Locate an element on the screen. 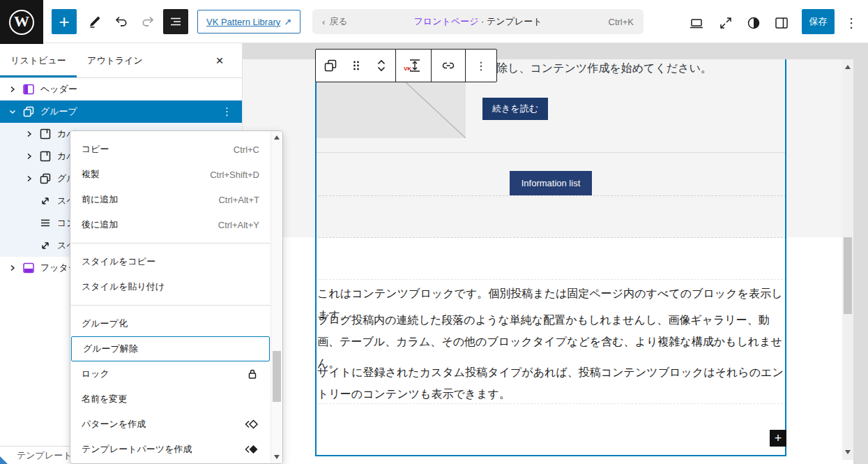  selected-block-border-left is located at coordinates (316, 258).